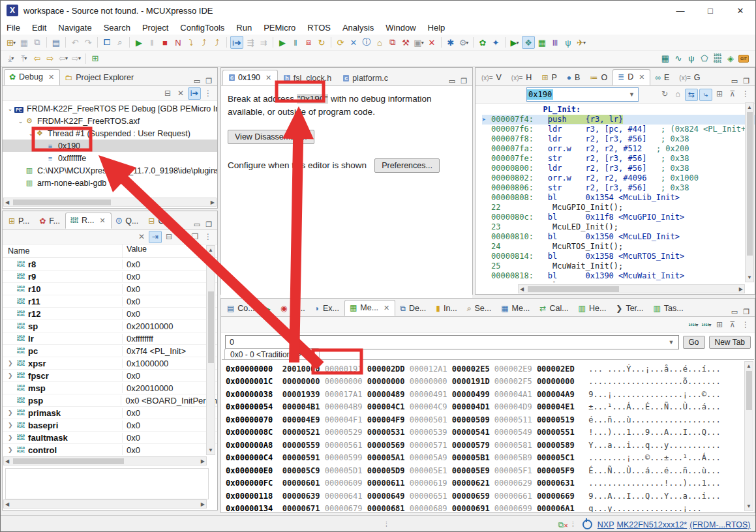 Image resolution: width=756 pixels, height=532 pixels. What do you see at coordinates (110, 108) in the screenshot?
I see `debug-tree-item: ⌄PEFRDM-K22F_FreeRTOS PE Debug [GDB PEMi…` at bounding box center [110, 108].